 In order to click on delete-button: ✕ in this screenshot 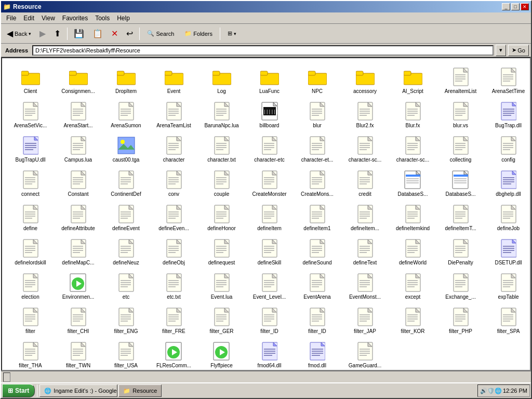, I will do `click(114, 34)`.